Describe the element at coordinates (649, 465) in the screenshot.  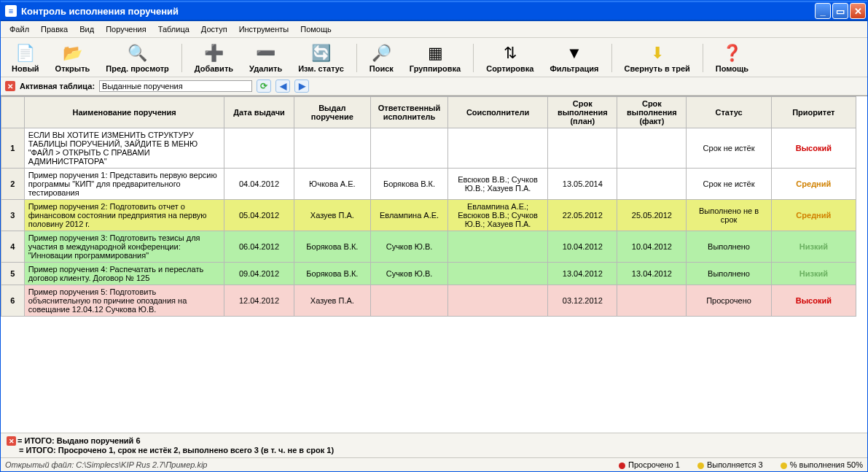
I see `status-overdue: Просрочено 1` at that location.